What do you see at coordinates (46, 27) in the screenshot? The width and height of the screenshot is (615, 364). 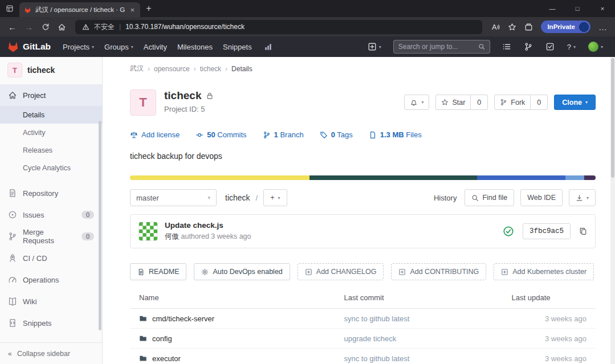 I see `refresh-button` at bounding box center [46, 27].